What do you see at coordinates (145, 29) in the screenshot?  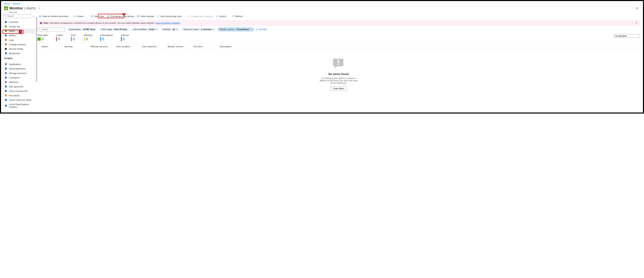 I see `filter-alert-condition: Alert condition : Fired✕` at bounding box center [145, 29].